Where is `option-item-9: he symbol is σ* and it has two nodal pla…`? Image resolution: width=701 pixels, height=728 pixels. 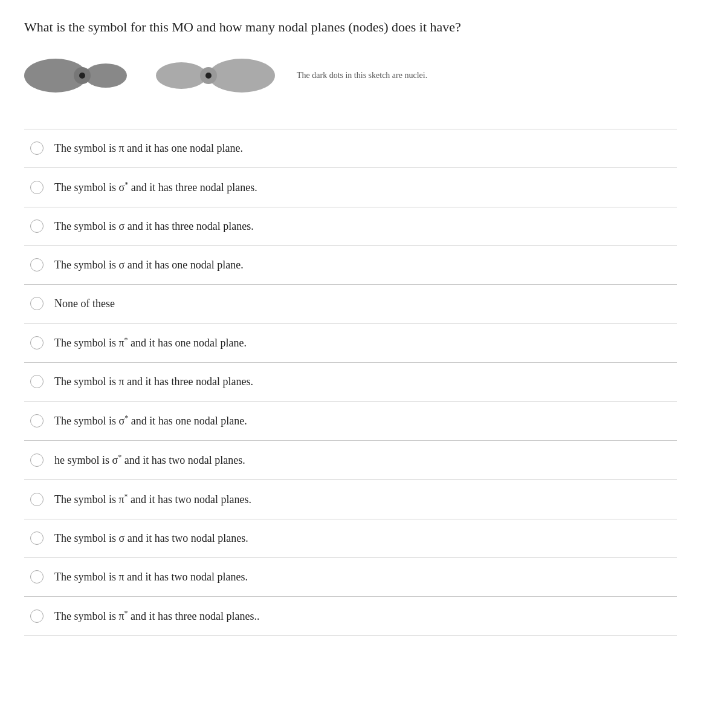 option-item-9: he symbol is σ* and it has two nodal pla… is located at coordinates (350, 461).